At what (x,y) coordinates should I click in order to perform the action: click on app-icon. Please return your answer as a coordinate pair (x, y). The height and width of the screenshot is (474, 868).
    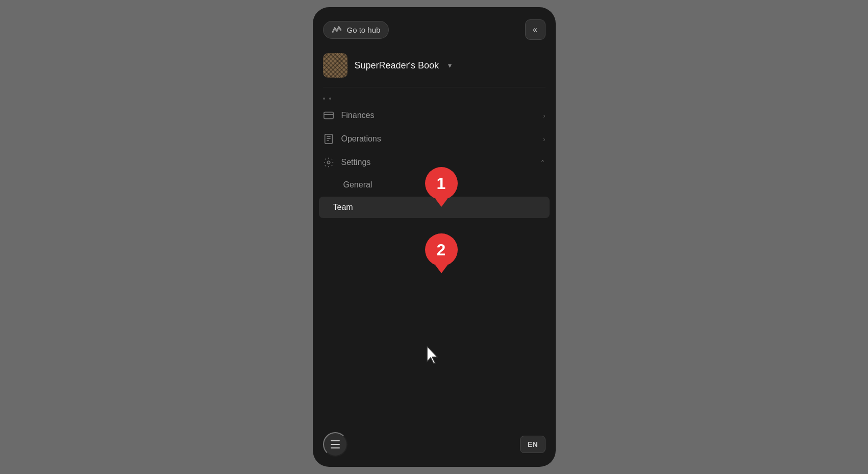
    Looking at the image, I should click on (335, 65).